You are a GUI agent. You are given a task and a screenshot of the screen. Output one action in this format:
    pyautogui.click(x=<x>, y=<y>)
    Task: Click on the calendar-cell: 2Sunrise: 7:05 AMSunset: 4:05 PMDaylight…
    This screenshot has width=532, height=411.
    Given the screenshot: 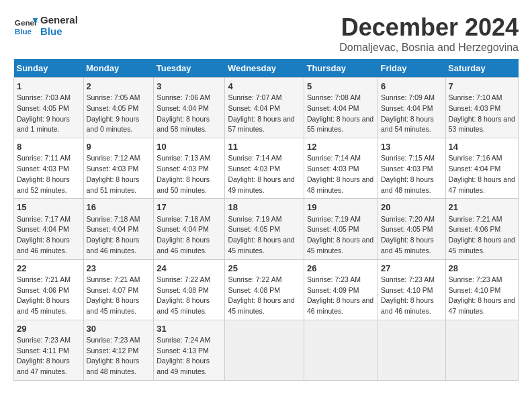 What is the action you would take?
    pyautogui.click(x=118, y=108)
    